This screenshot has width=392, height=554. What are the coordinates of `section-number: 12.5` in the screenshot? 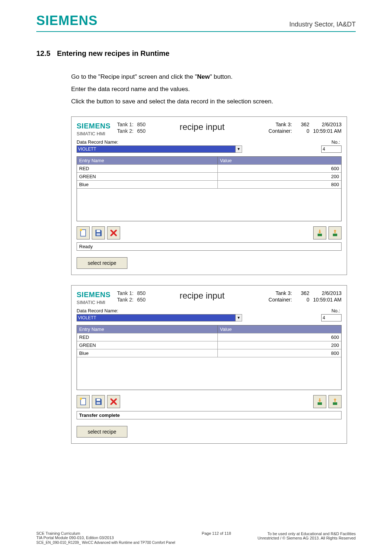 It's located at (44, 54).